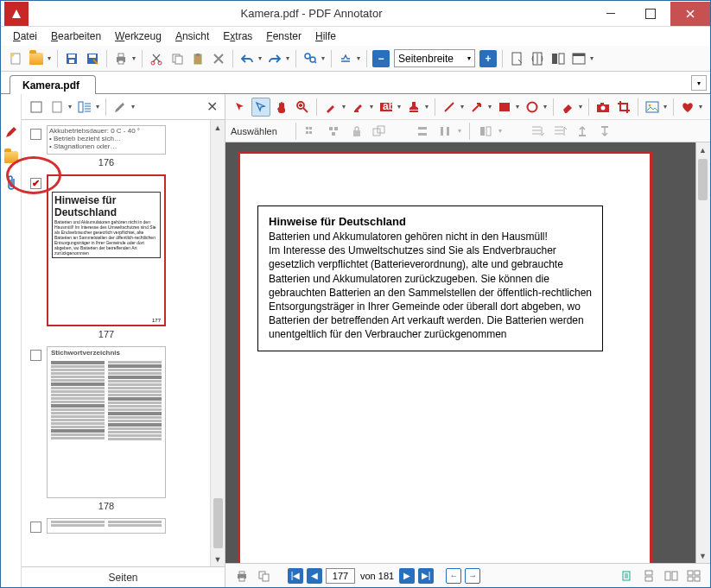  I want to click on text-tool: ab, so click(386, 107).